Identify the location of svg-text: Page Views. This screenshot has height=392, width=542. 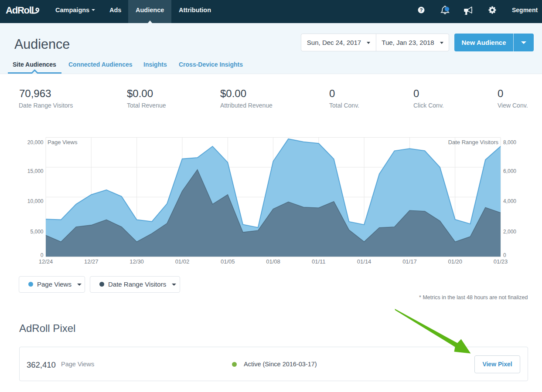
(63, 142).